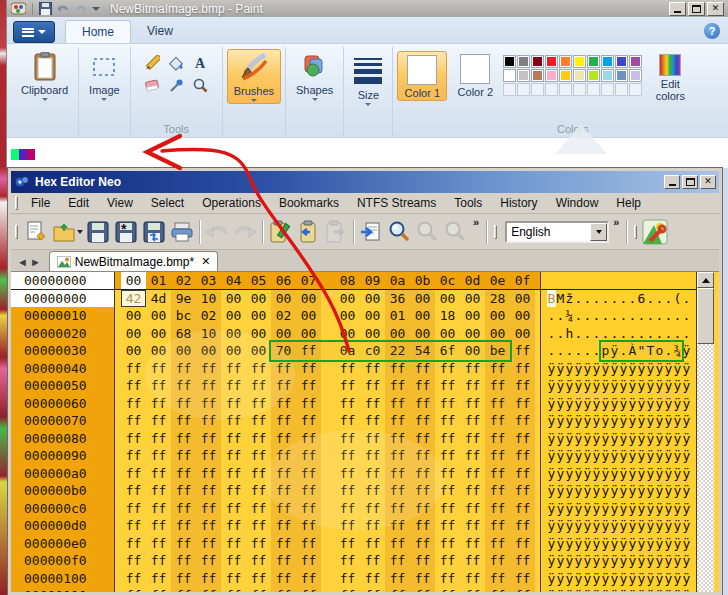 The image size is (728, 595). I want to click on document-tab: NewBitmaImage.bmp* ✕, so click(134, 261).